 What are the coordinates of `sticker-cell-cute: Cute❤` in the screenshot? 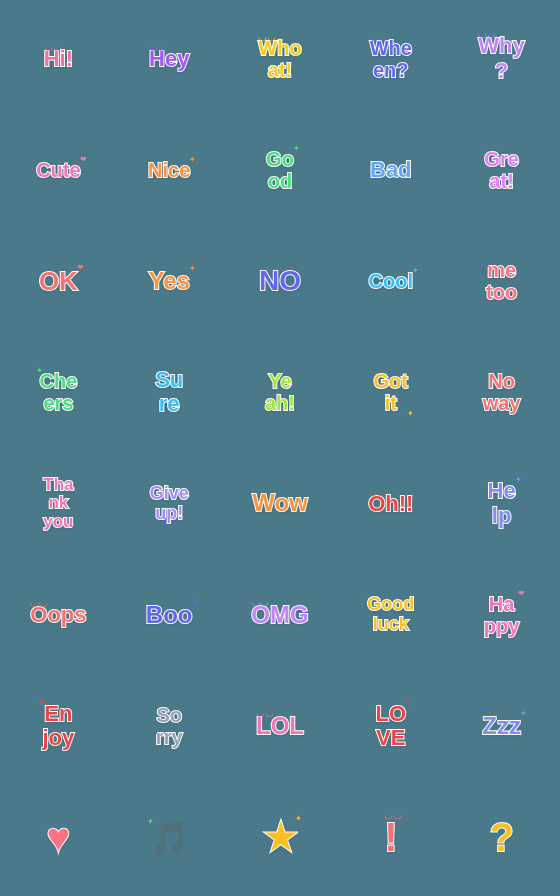 It's located at (58, 170).